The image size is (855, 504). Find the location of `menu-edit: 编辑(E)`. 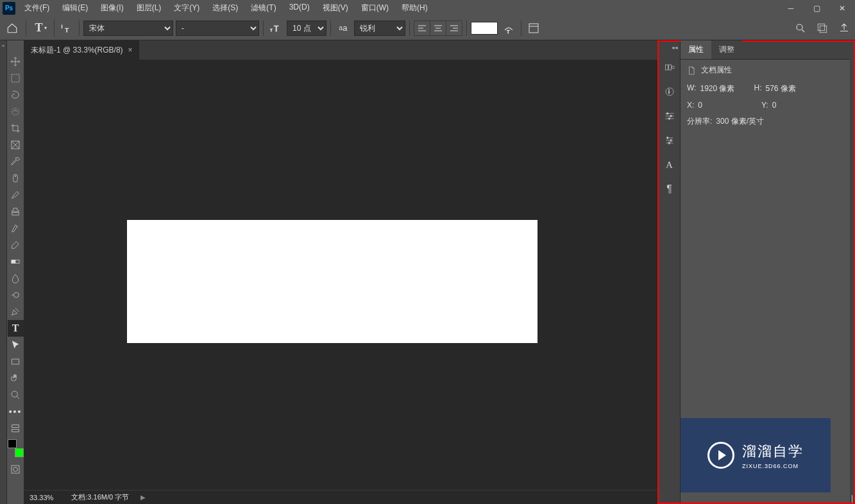

menu-edit: 编辑(E) is located at coordinates (75, 8).